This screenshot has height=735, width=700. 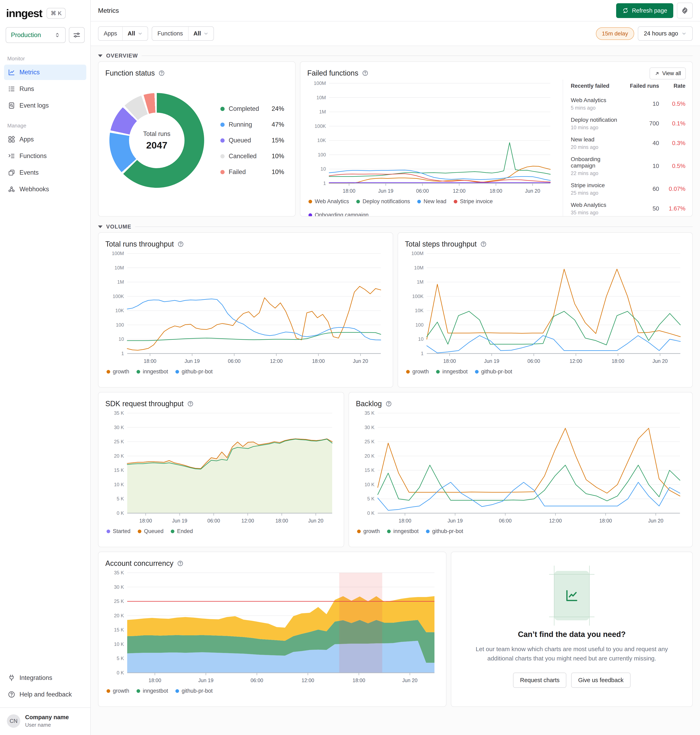 I want to click on status-percent: 47%, so click(x=278, y=125).